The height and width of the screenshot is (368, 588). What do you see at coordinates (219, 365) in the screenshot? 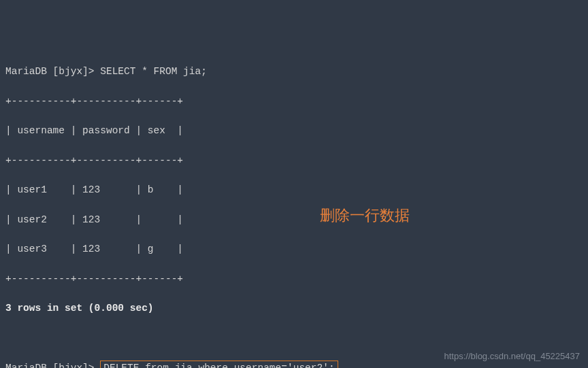
I see `delete-query-highlight: DELETE from jia where username='user2';` at bounding box center [219, 365].